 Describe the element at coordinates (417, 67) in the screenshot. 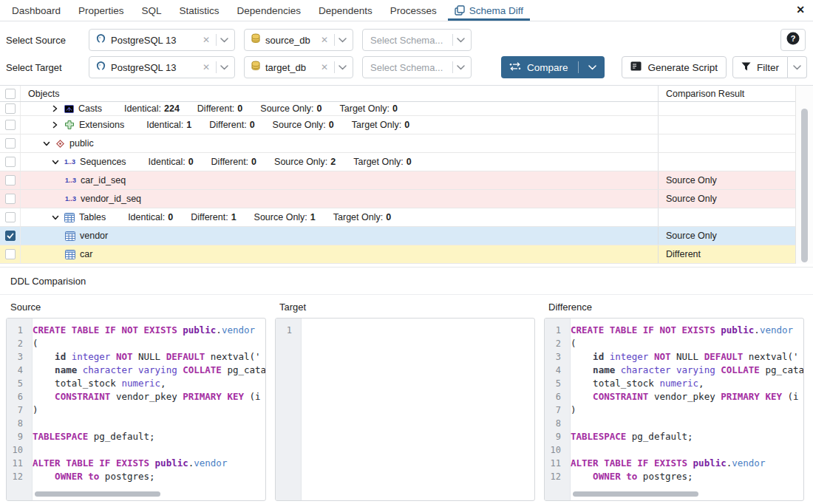

I see `target-schema-select: Select Schema...` at that location.